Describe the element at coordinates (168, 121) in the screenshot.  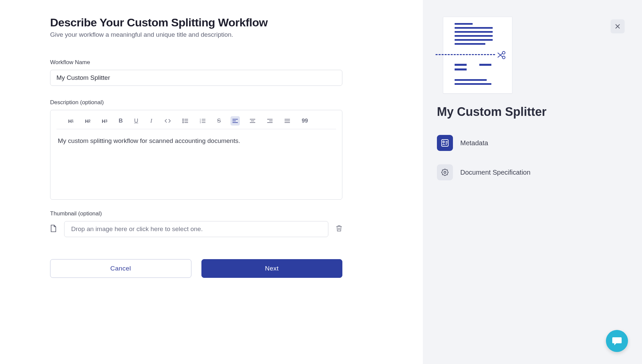
I see `rte-code-button` at that location.